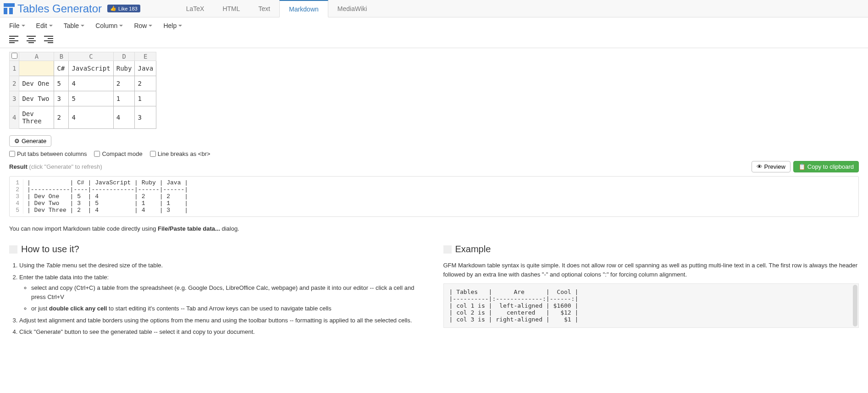 The width and height of the screenshot is (868, 393). I want to click on cell-1-E: Java, so click(146, 69).